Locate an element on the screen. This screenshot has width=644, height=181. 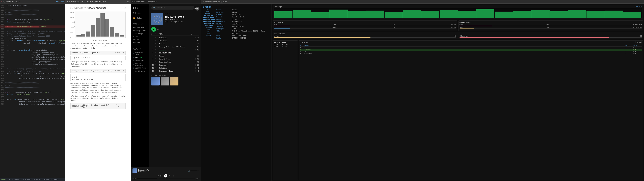
pdf-text-3: Only two tosses of the globe isn't much … is located at coordinates (98, 98).